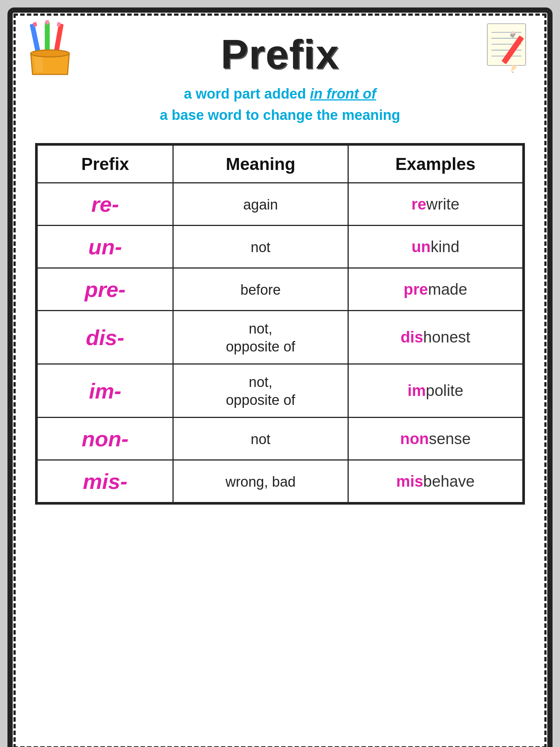 The height and width of the screenshot is (747, 560). I want to click on cell-example-4: impolite, so click(435, 391).